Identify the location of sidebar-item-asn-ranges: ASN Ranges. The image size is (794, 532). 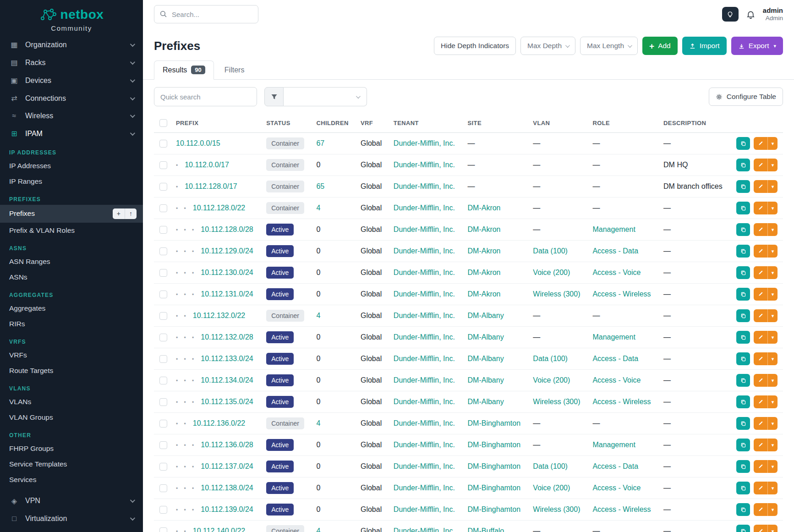
(71, 262).